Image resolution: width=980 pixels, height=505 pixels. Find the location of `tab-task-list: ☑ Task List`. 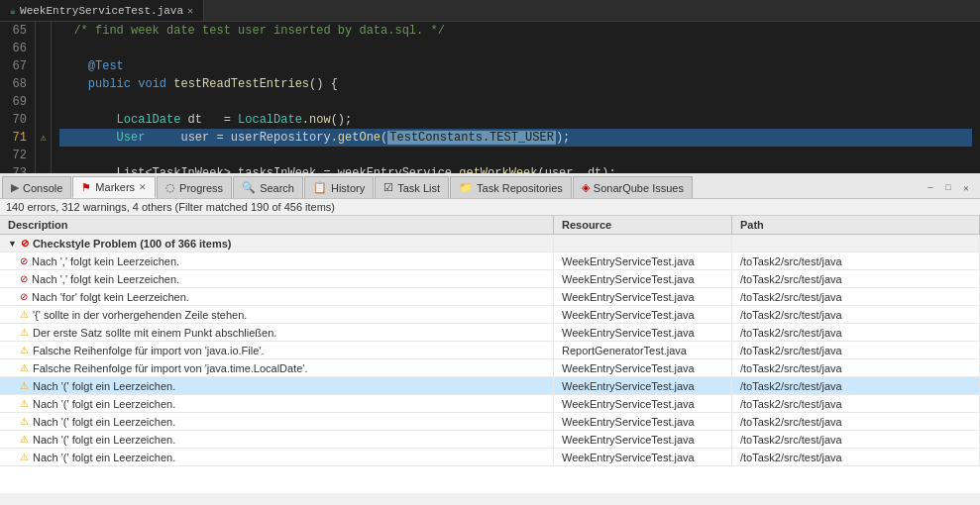

tab-task-list: ☑ Task List is located at coordinates (412, 187).